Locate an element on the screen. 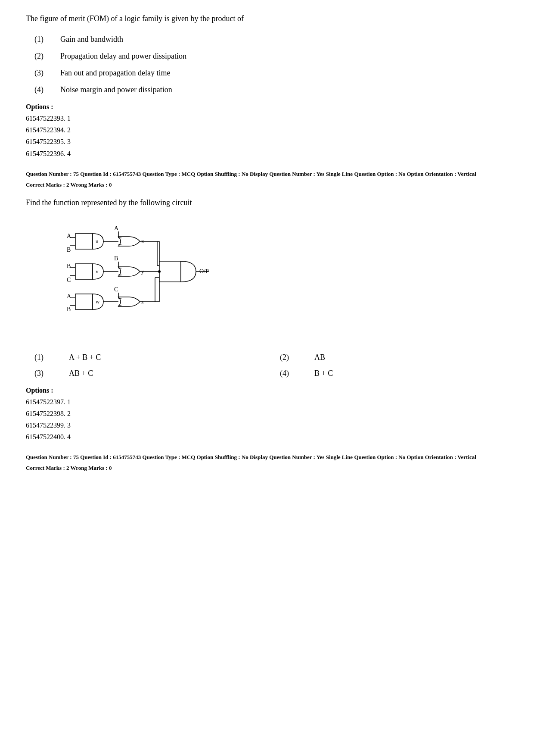  option-num-1: (1) is located at coordinates (47, 40).